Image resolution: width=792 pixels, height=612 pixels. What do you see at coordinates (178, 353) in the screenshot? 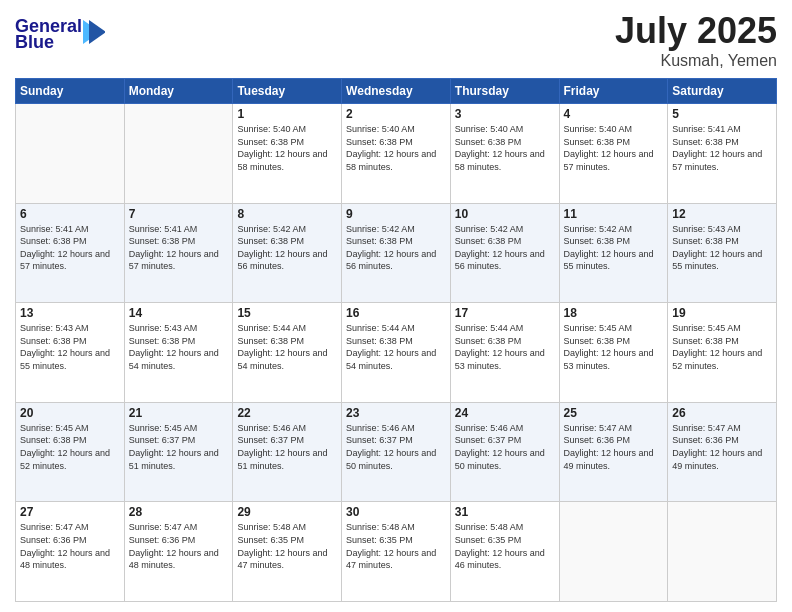
I see `calendar-cell: 14Sunrise: 5:43 AMSunset: 6:38 PMDayligh…` at bounding box center [178, 353].